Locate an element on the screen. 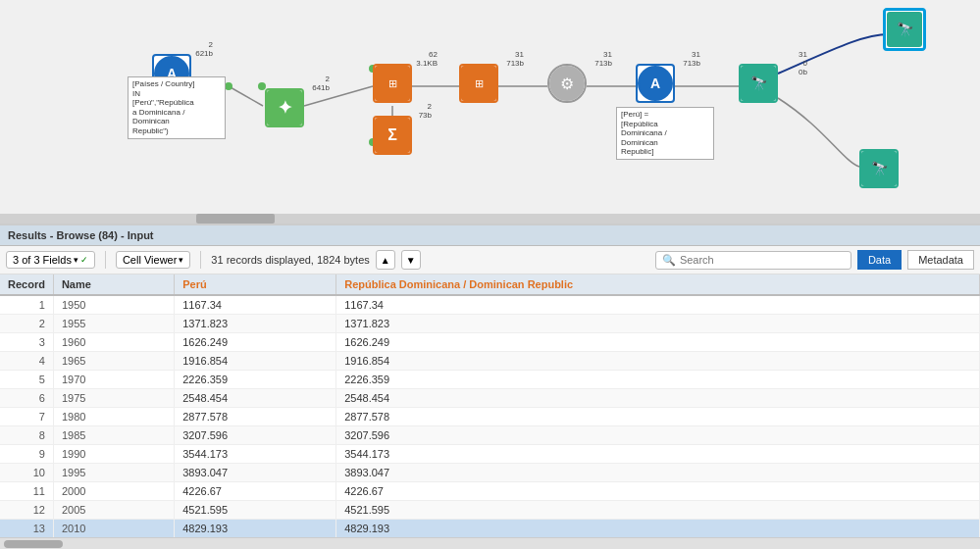 Image resolution: width=980 pixels, height=549 pixels. node-bino1: 🔭 3100b is located at coordinates (758, 83).